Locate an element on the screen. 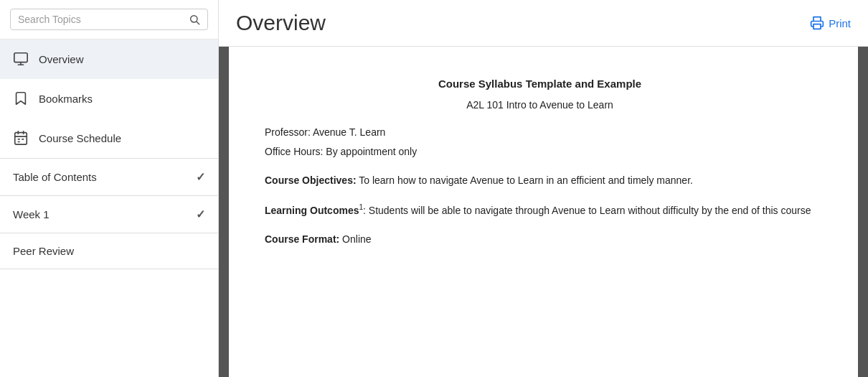 Image resolution: width=868 pixels, height=377 pixels. overview-icon is located at coordinates (21, 59).